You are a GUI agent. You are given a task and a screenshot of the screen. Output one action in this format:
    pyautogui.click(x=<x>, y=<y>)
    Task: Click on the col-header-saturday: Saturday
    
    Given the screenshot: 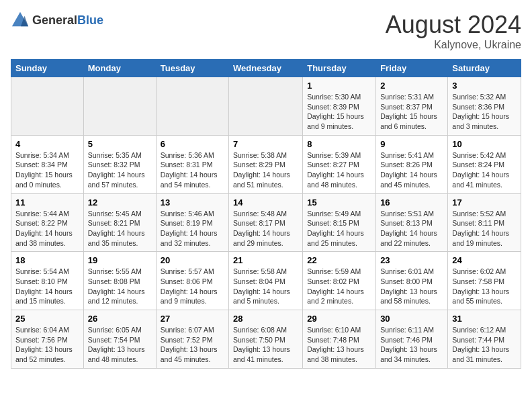 What is the action you would take?
    pyautogui.click(x=485, y=68)
    